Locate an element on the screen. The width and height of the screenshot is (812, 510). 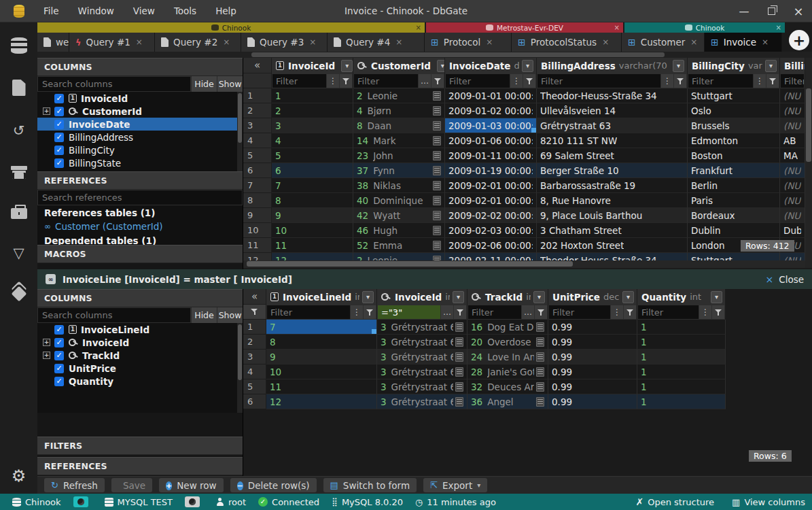
row-number-cell: 12 is located at coordinates (258, 257).